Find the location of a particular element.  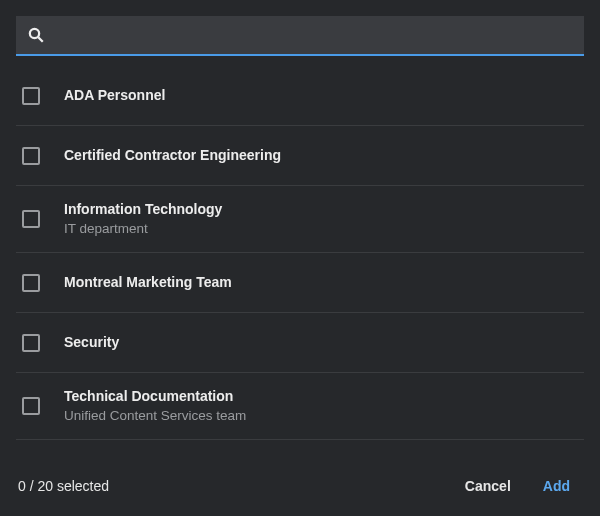

list-item-subtitle: IT department is located at coordinates (143, 229).